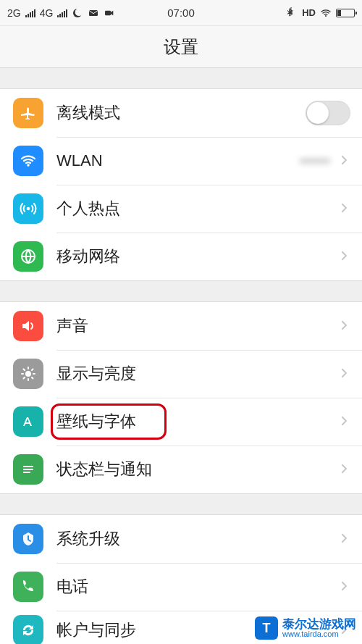  Describe the element at coordinates (28, 209) in the screenshot. I see `hotspot-icon` at that location.